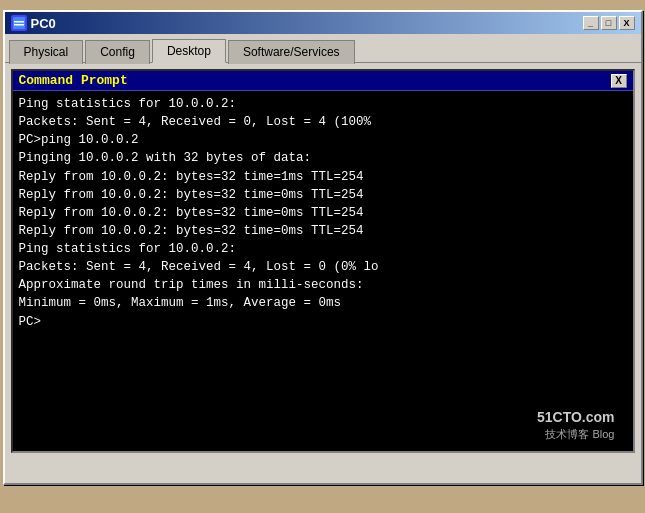  What do you see at coordinates (323, 285) in the screenshot?
I see `cmd-line-14: Approximate round trip times in milli-se…` at bounding box center [323, 285].